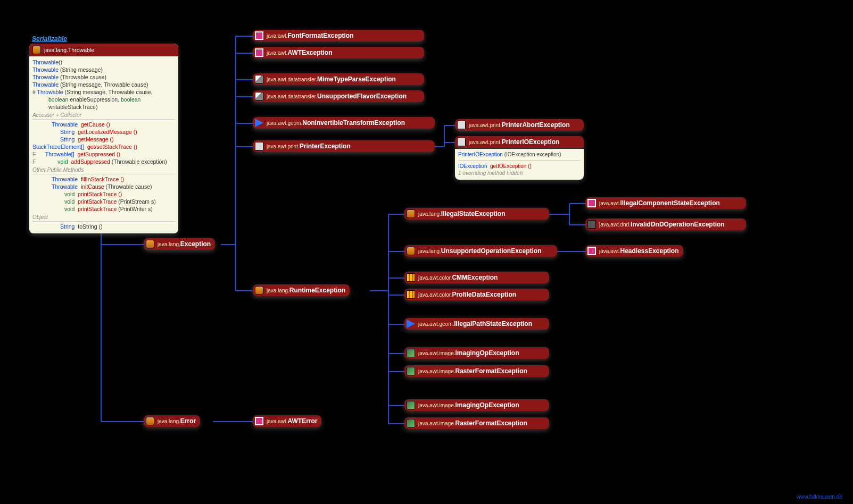 Image resolution: width=853 pixels, height=504 pixels. What do you see at coordinates (338, 96) in the screenshot?
I see `unsupflavor-node: java.awt.datatransfer.UnsupportedFlavorE…` at bounding box center [338, 96].